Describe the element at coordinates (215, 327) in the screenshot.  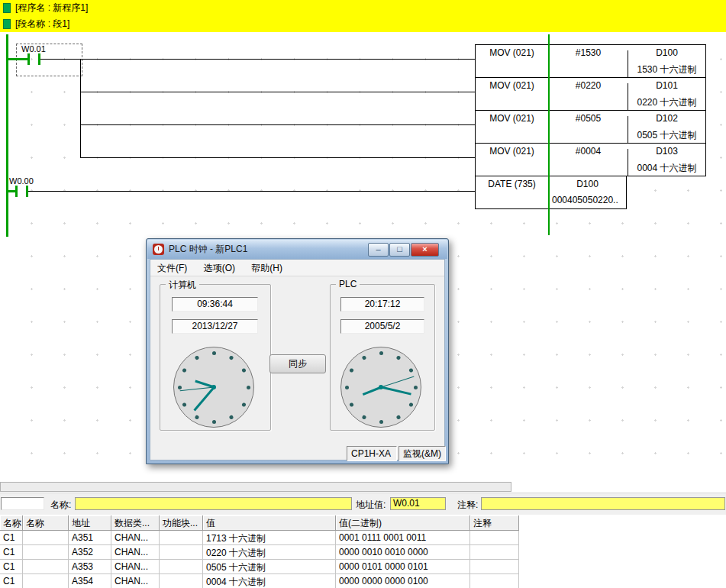
I see `computer-date-field: 2013/12/27` at that location.